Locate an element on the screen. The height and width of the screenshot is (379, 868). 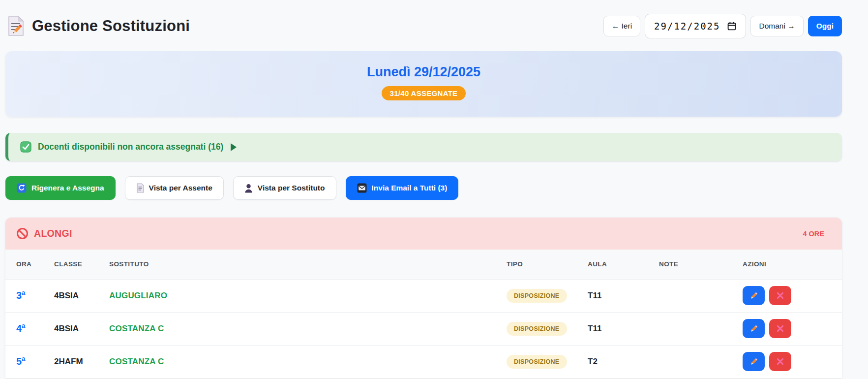
col-azioni: AZIONI is located at coordinates (792, 264).